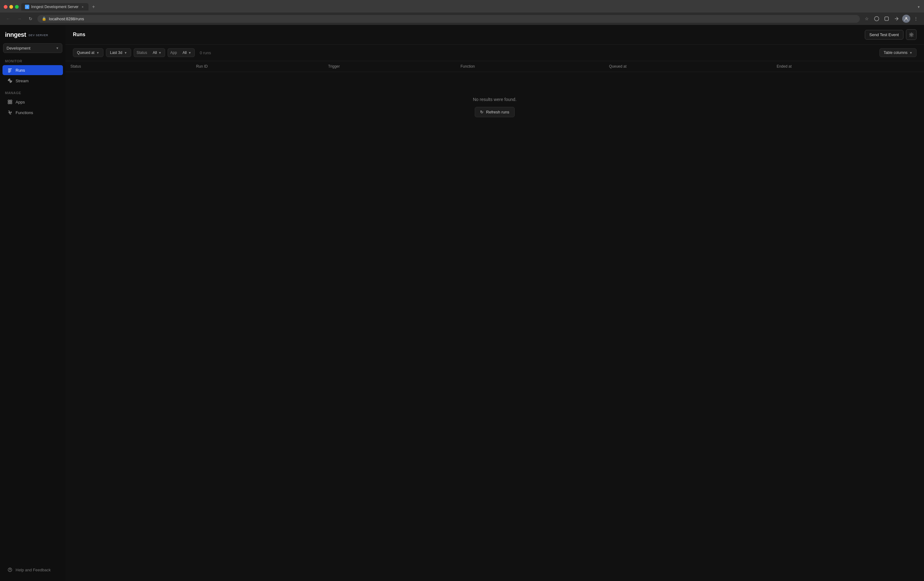 This screenshot has height=581, width=924. I want to click on help-icon, so click(10, 570).